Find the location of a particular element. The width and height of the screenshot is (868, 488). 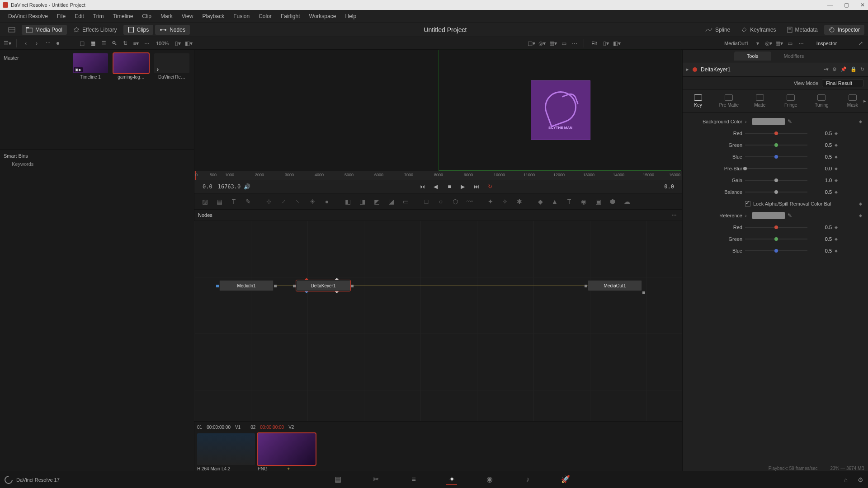

ref-keyframe-icon: ◆ is located at coordinates (862, 216).